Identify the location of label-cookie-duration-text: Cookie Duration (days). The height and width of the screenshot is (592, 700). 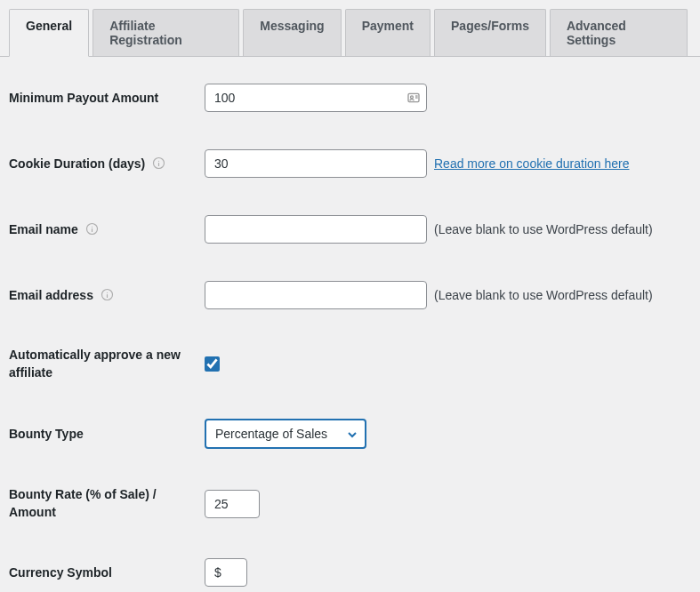
(76, 164).